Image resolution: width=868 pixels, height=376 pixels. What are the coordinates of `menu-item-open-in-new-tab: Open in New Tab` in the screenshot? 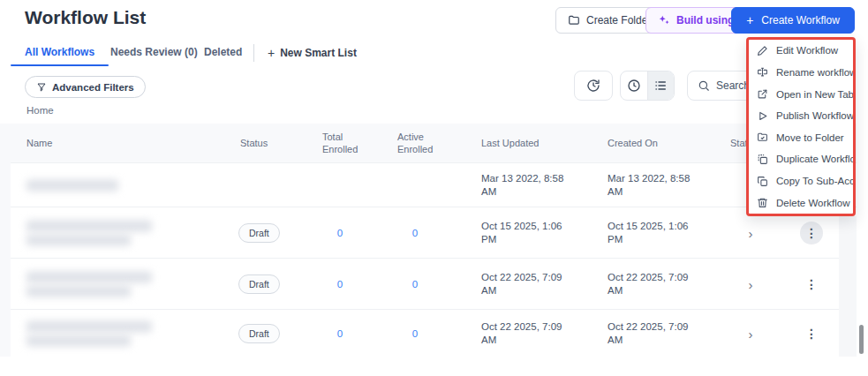 It's located at (801, 94).